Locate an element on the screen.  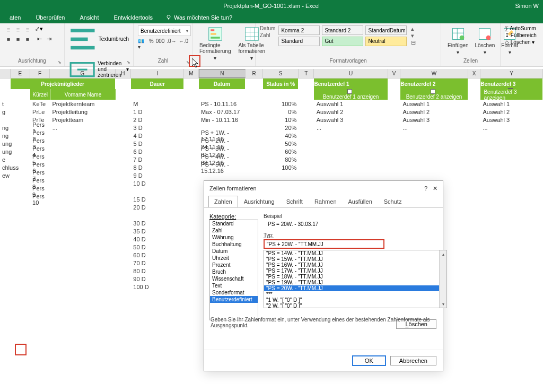
wrap-text-btn: Textumbruch is located at coordinates (99, 39).